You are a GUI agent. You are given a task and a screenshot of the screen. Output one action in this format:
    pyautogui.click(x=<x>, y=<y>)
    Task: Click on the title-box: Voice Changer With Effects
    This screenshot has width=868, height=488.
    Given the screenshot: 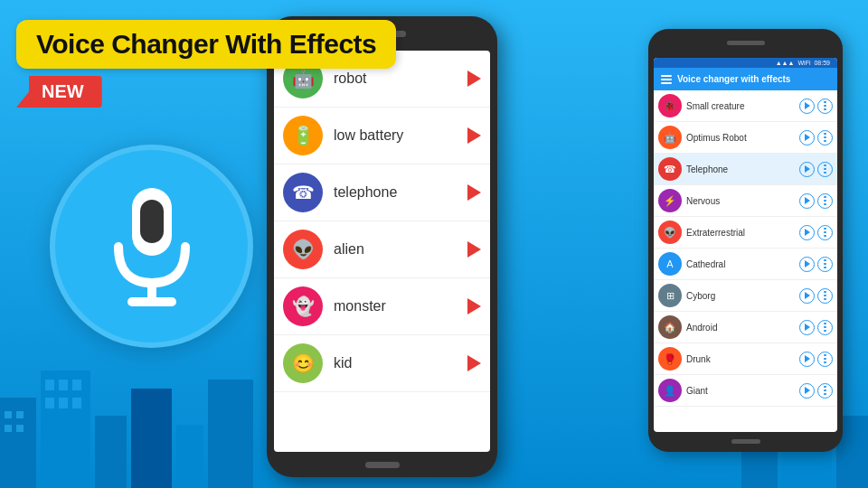 What is the action you would take?
    pyautogui.click(x=206, y=44)
    